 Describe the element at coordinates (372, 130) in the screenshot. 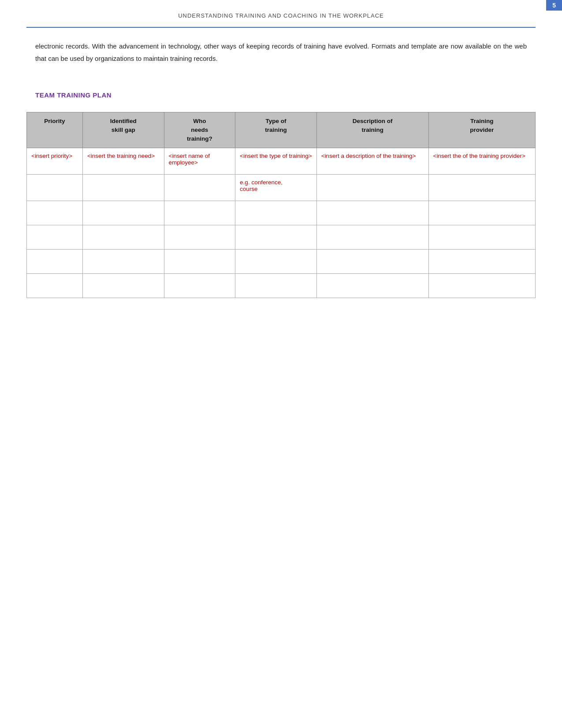

I see `col-header-description: Description of training` at that location.